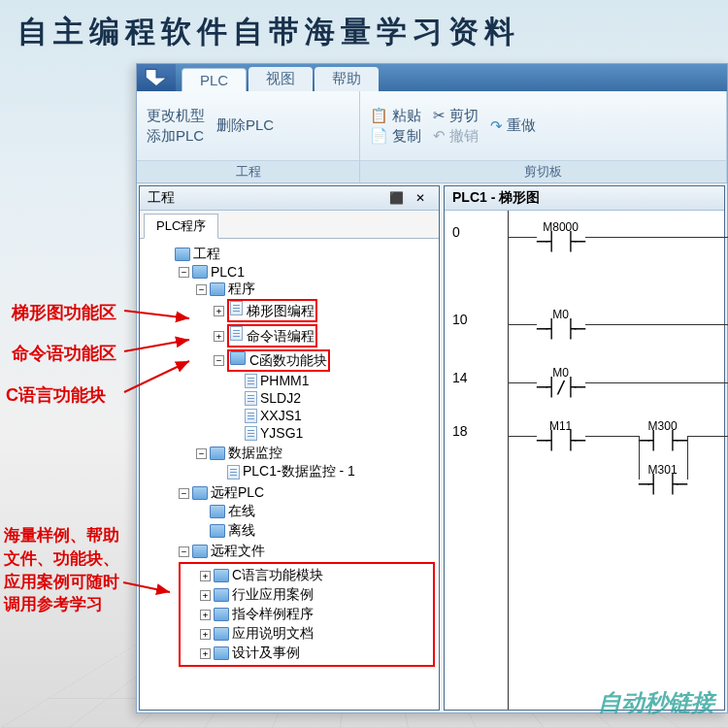 The height and width of the screenshot is (728, 728). Describe the element at coordinates (245, 126) in the screenshot. I see `delete-plc-button: 删除PLC` at that location.